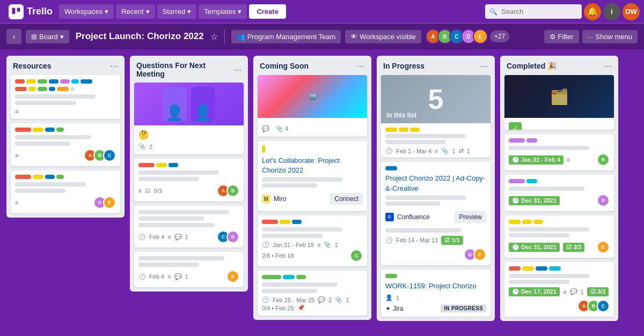  Describe the element at coordinates (65, 65) in the screenshot. I see `list-header-resources: Resources ···` at that location.